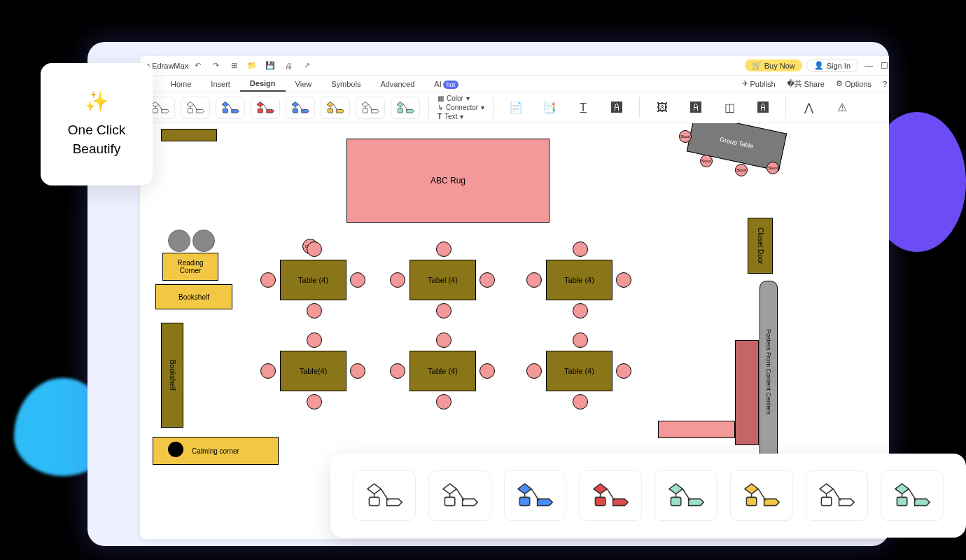 This screenshot has width=966, height=560. I want to click on shape-posters: Posters From Content Centers, so click(769, 372).